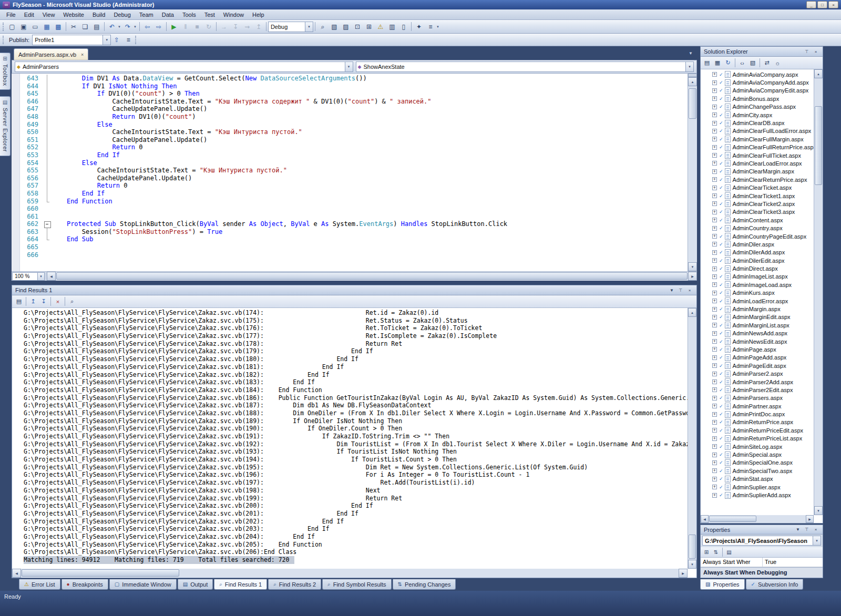 Image resolution: width=841 pixels, height=616 pixels. What do you see at coordinates (757, 139) in the screenshot?
I see `tree-item: +✓AdminClearFullMargin.aspx` at bounding box center [757, 139].